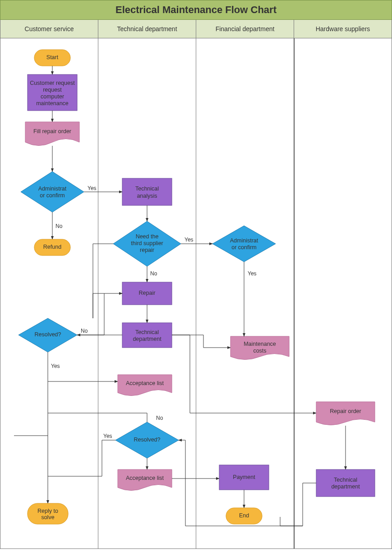 This screenshot has height=553, width=392. Describe the element at coordinates (52, 93) in the screenshot. I see `node-request: Customer request request computer mainte…` at that location.